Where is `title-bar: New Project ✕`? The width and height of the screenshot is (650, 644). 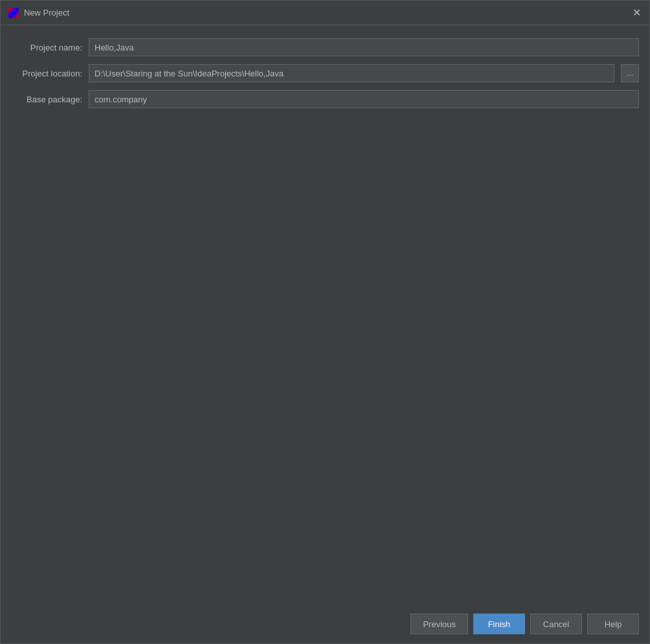
title-bar: New Project ✕ is located at coordinates (325, 13).